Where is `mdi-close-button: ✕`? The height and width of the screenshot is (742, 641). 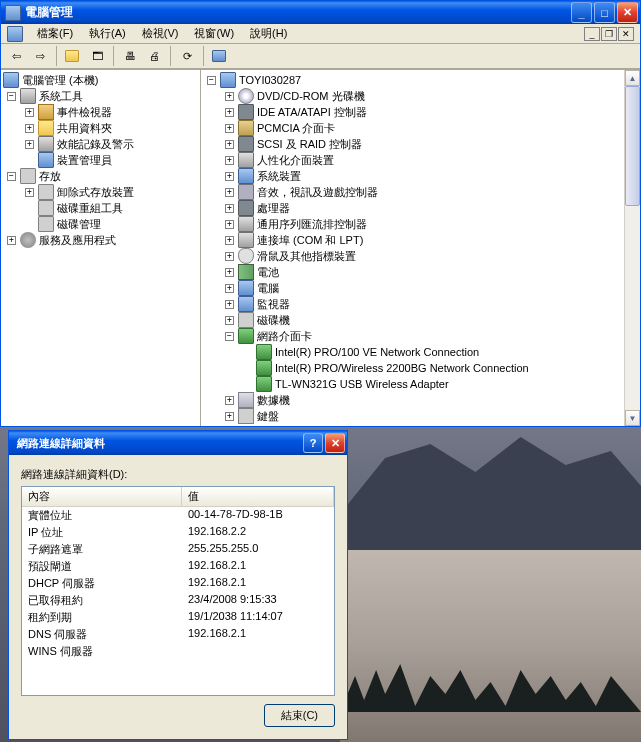 mdi-close-button: ✕ is located at coordinates (626, 34).